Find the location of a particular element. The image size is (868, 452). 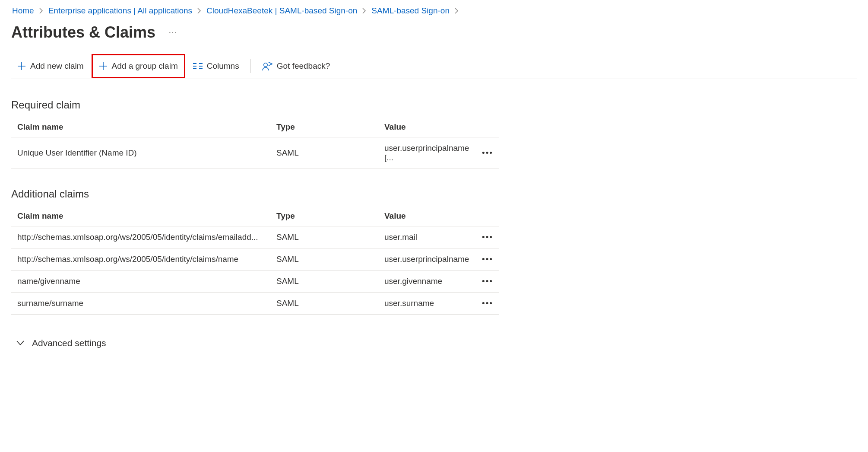

claim-value-cell: user.userprincipalname [... is located at coordinates (427, 153).